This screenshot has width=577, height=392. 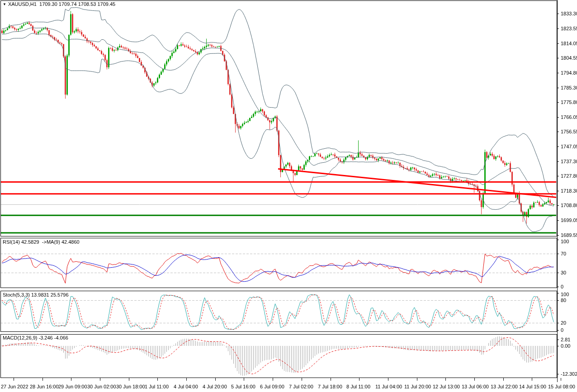 I want to click on price-axis-label: 1775.80, so click(x=569, y=102).